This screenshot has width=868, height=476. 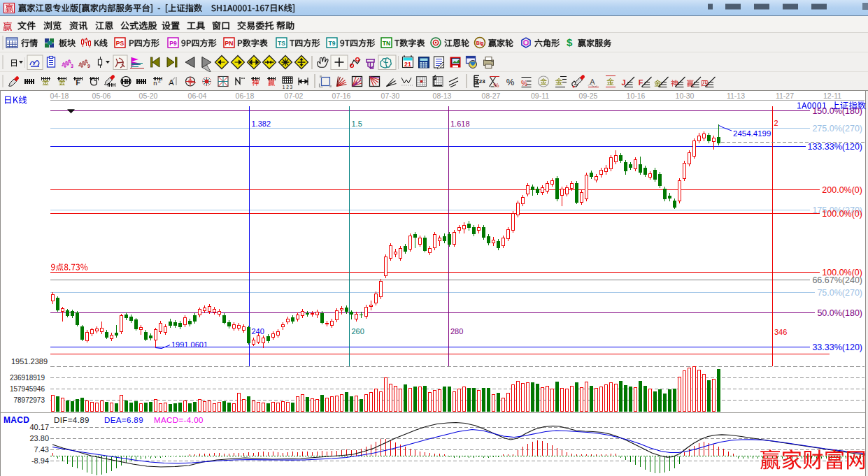 What do you see at coordinates (685, 96) in the screenshot?
I see `svg-text: 10-30` at bounding box center [685, 96].